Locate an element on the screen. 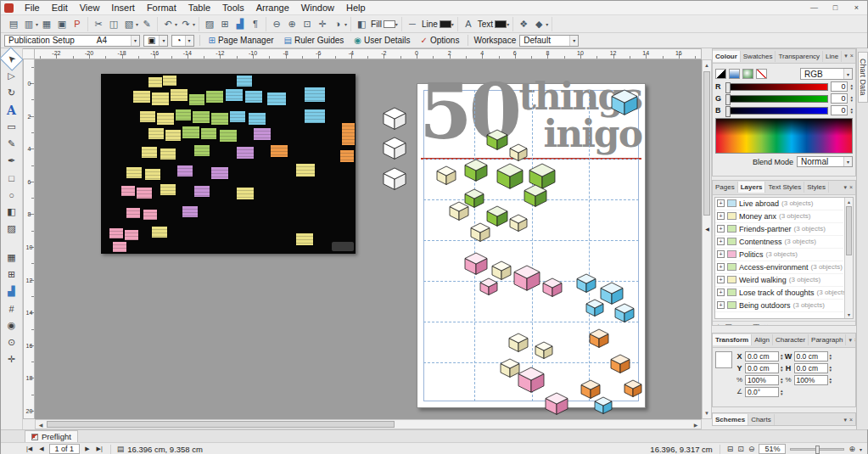  bitmap-fill-icon is located at coordinates (748, 74).